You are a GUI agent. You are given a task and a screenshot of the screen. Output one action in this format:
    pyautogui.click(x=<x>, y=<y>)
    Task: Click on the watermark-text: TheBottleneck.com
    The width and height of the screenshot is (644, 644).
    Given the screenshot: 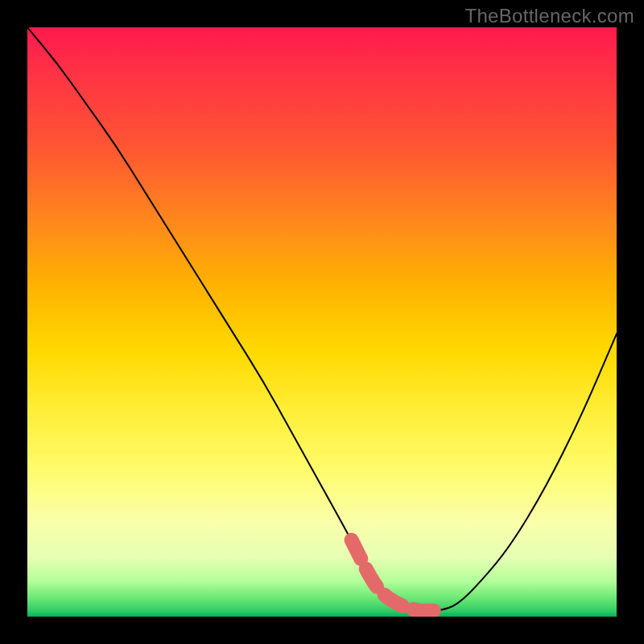 What is the action you would take?
    pyautogui.click(x=549, y=16)
    